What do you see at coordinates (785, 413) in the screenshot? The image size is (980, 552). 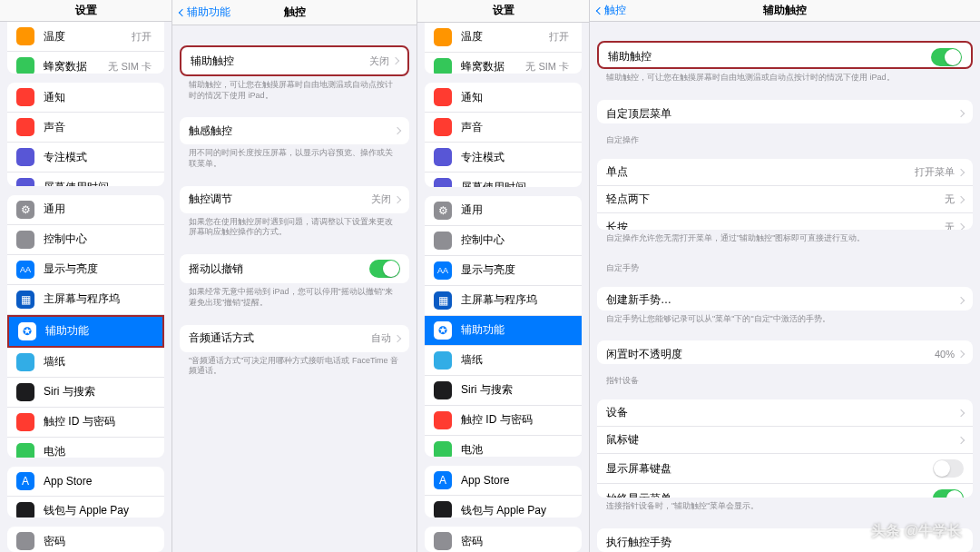 I see `row-device: 设备` at bounding box center [785, 413].